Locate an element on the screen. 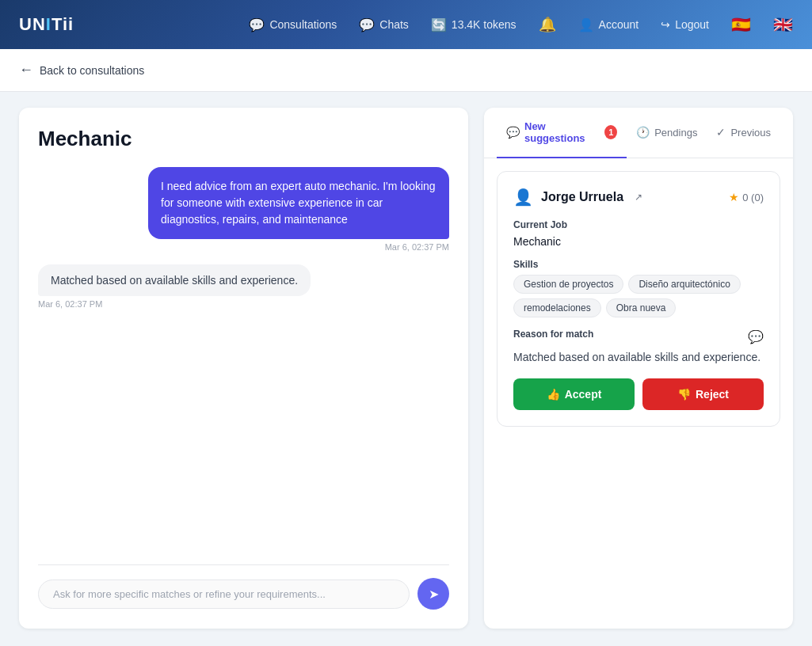  accept-button: 👍 Accept is located at coordinates (574, 394).